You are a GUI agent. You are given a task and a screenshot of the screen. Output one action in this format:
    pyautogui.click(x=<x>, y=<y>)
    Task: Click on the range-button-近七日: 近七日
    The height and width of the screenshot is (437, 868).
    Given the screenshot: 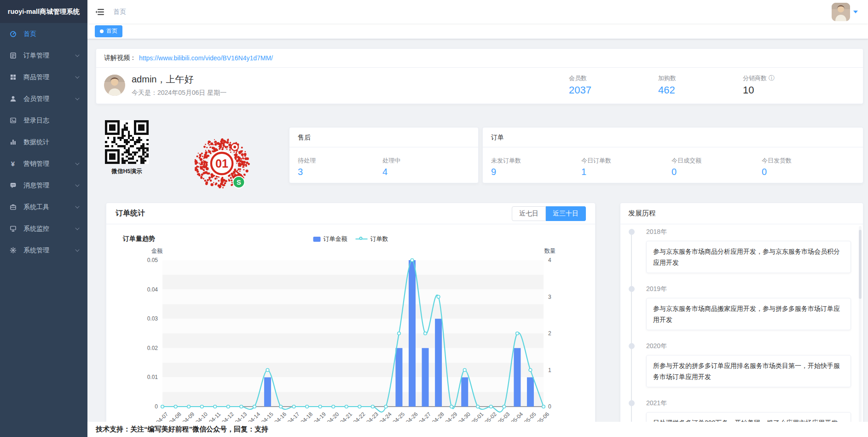 What is the action you would take?
    pyautogui.click(x=529, y=214)
    